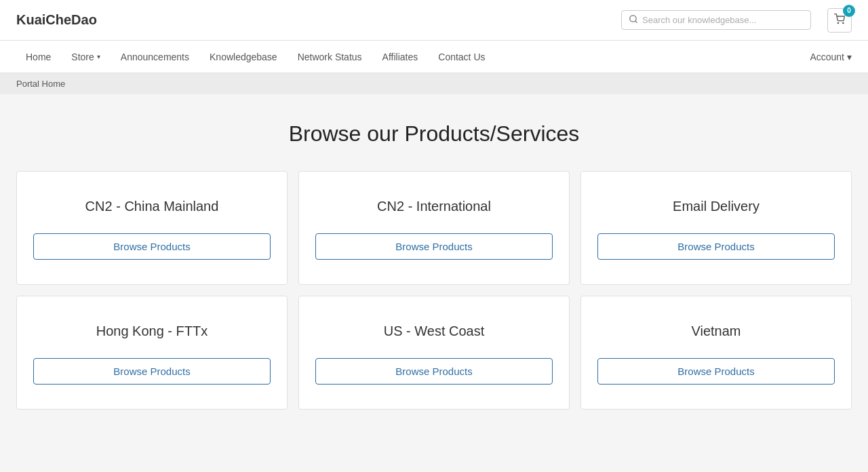 The image size is (868, 472). What do you see at coordinates (461, 57) in the screenshot?
I see `nav-item-contact-us: Contact Us` at bounding box center [461, 57].